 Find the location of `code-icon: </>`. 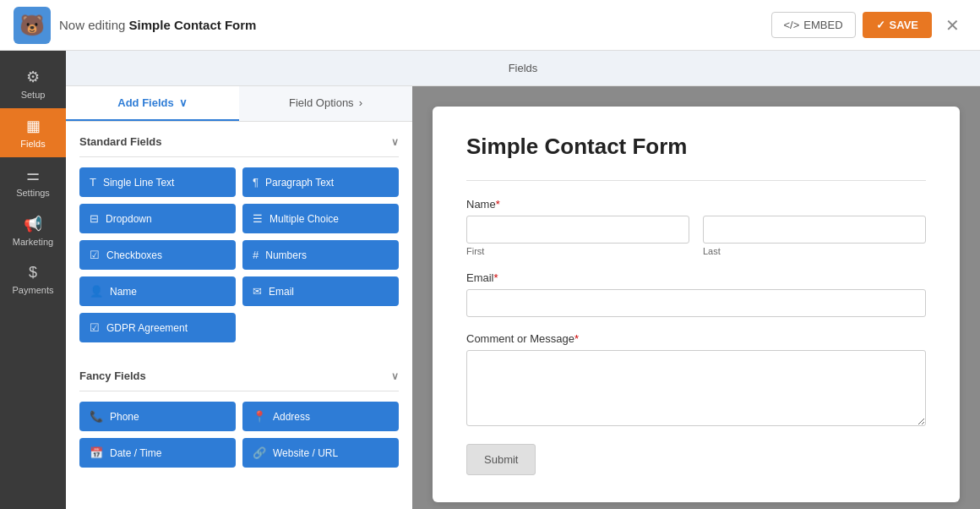

code-icon: </> is located at coordinates (792, 25).